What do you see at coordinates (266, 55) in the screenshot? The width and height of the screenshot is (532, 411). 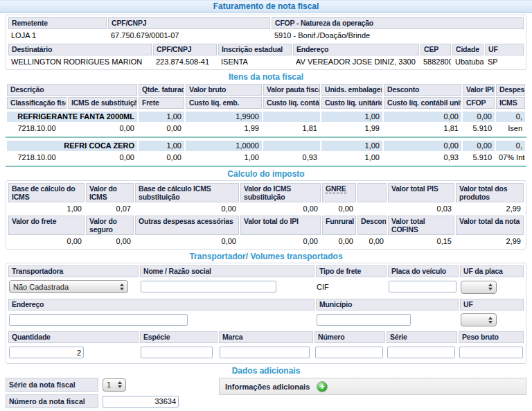 I see `destinatario-table: Destinatário CPF/CNPJ Inscrição estadual…` at bounding box center [266, 55].